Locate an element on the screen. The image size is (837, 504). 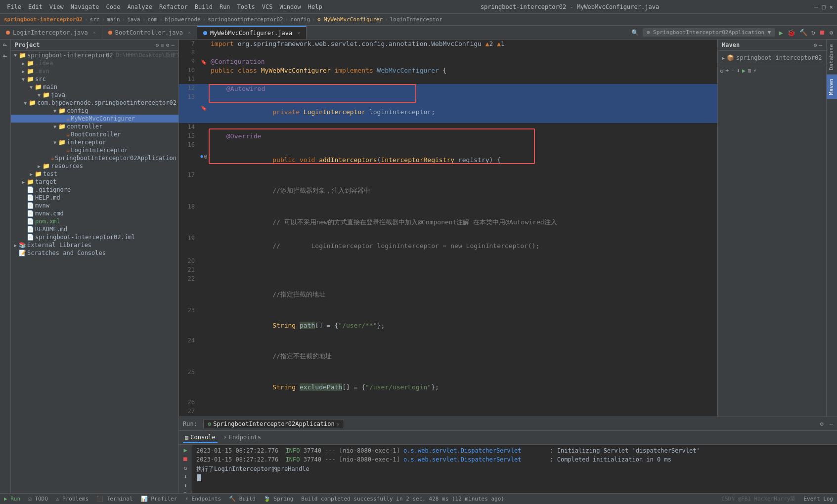
stop-button: ⏹ is located at coordinates (823, 33).